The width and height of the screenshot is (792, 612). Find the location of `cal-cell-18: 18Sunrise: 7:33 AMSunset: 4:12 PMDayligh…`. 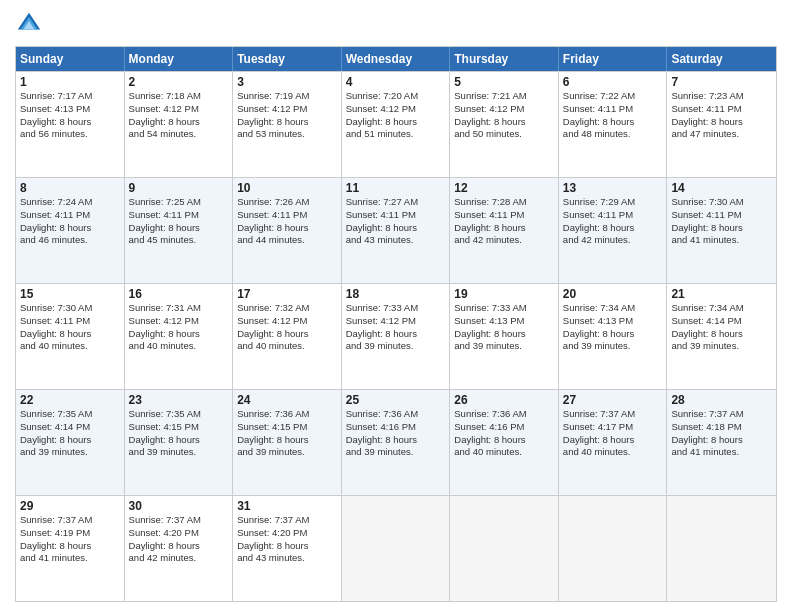

cal-cell-18: 18Sunrise: 7:33 AMSunset: 4:12 PMDayligh… is located at coordinates (396, 336).